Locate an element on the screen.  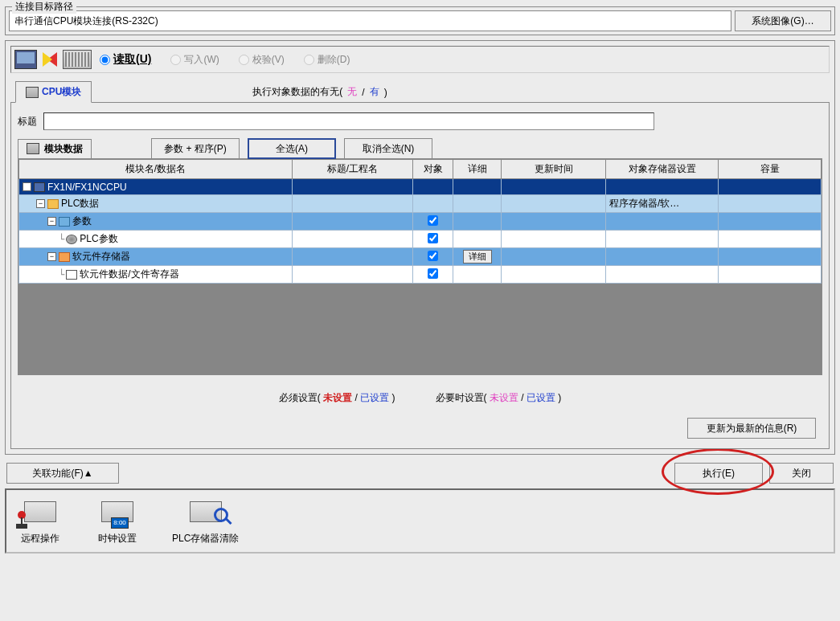
clock-setting-item: 8:00 时钟设置 is located at coordinates (117, 521).